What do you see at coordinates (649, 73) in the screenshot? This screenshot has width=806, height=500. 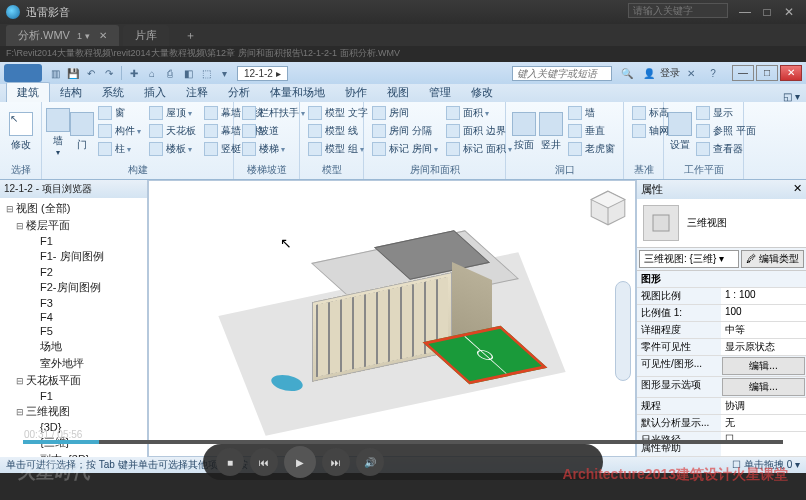 I see `user-icon: 👤` at bounding box center [649, 73].